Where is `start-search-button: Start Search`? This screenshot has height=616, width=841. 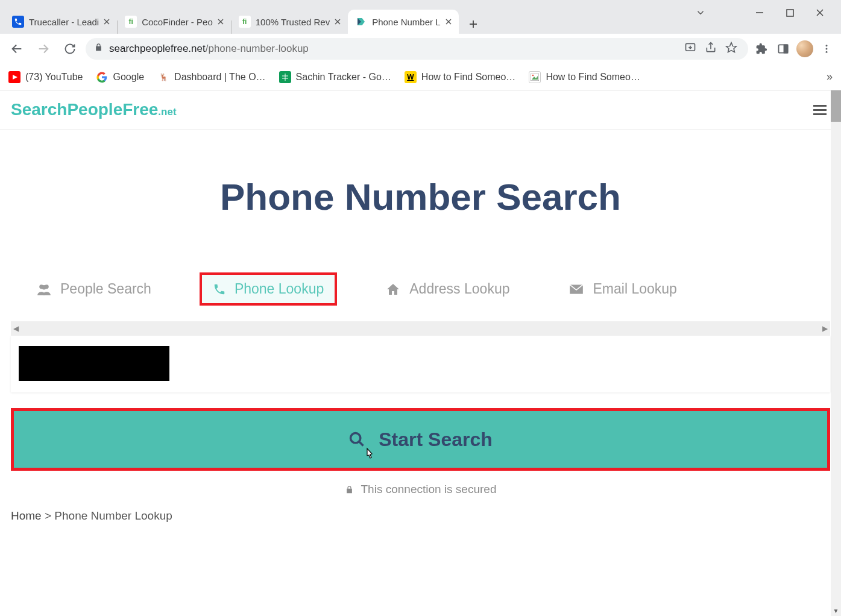
start-search-button: Start Search is located at coordinates (421, 439).